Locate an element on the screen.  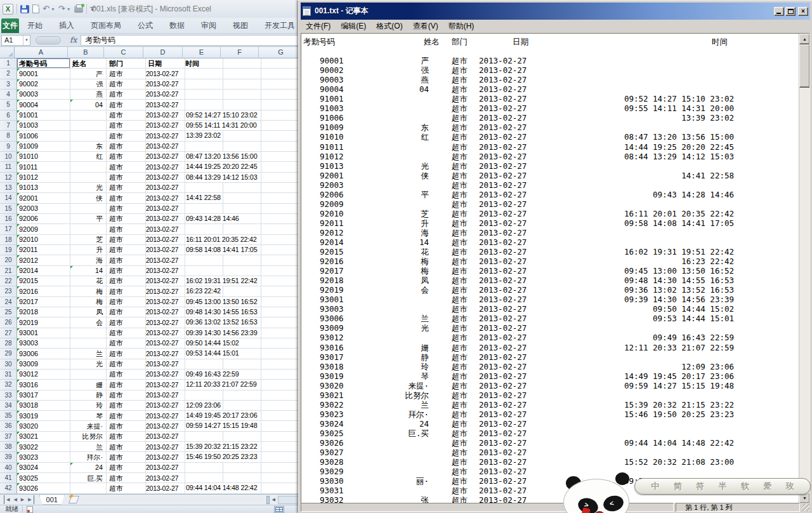
scroll-up-button: ▲ is located at coordinates (804, 39).